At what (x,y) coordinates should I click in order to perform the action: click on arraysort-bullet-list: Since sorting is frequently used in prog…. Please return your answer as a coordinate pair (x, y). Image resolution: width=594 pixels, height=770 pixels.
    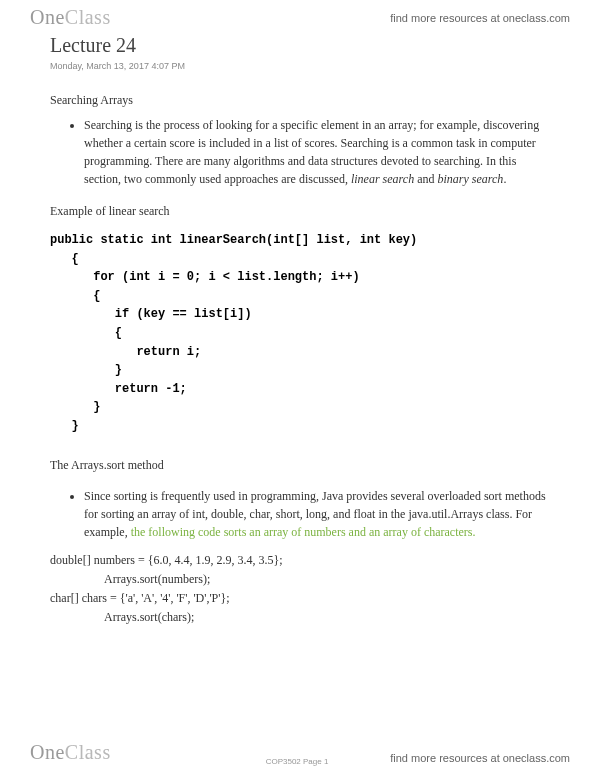
    Looking at the image, I should click on (302, 514).